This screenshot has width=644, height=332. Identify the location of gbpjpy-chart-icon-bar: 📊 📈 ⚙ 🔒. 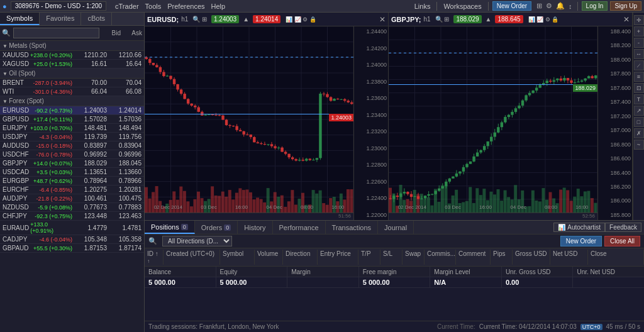
(543, 19).